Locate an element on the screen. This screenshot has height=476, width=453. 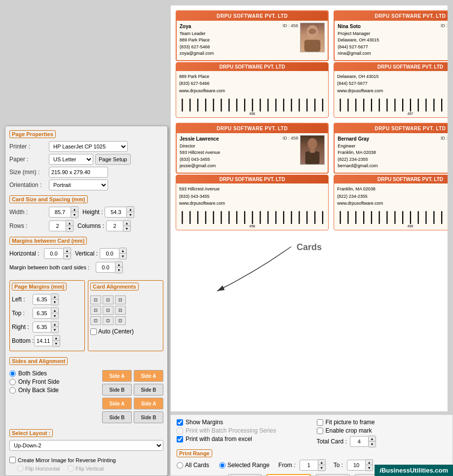
left-down: ▼ is located at coordinates (55, 302).